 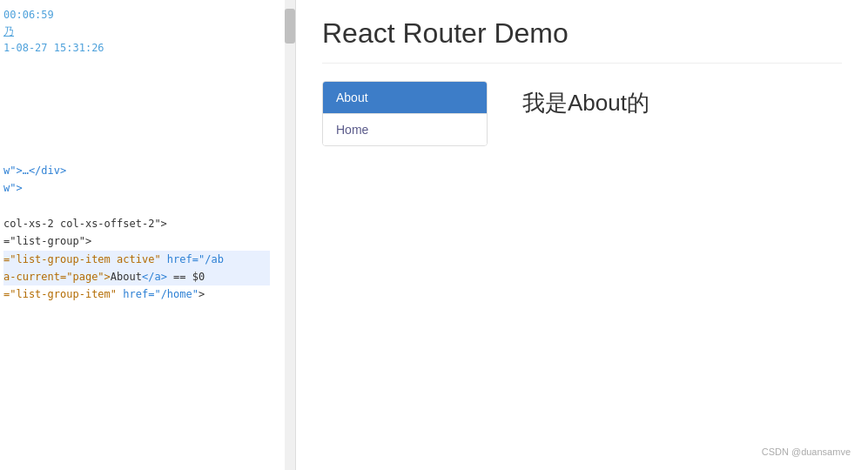 I want to click on footer: CSDN @duansamve, so click(x=806, y=452).